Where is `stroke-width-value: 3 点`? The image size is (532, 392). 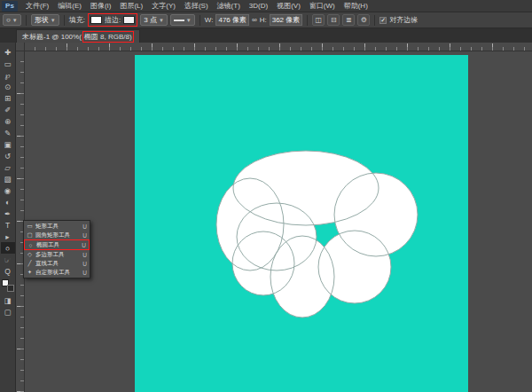
stroke-width-value: 3 点 is located at coordinates (151, 20).